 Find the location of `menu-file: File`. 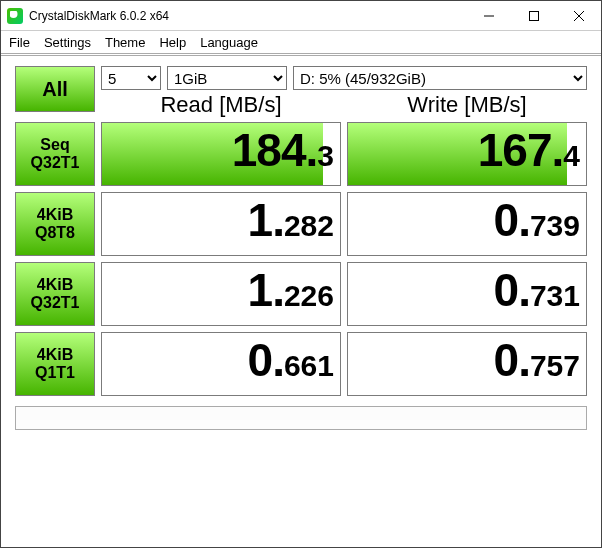

menu-file: File is located at coordinates (20, 42).